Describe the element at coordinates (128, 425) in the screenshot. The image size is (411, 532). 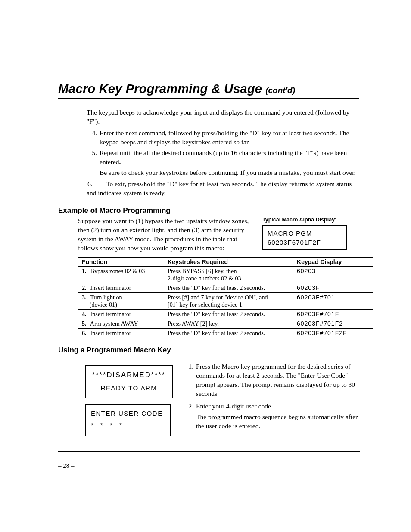
I see `lcd-enter-line2: * * * *` at that location.